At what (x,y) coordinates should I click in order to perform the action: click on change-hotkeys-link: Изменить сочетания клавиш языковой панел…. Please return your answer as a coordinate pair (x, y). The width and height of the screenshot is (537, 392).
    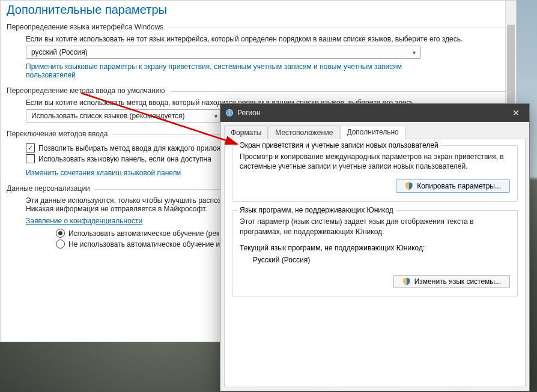
    Looking at the image, I should click on (103, 173).